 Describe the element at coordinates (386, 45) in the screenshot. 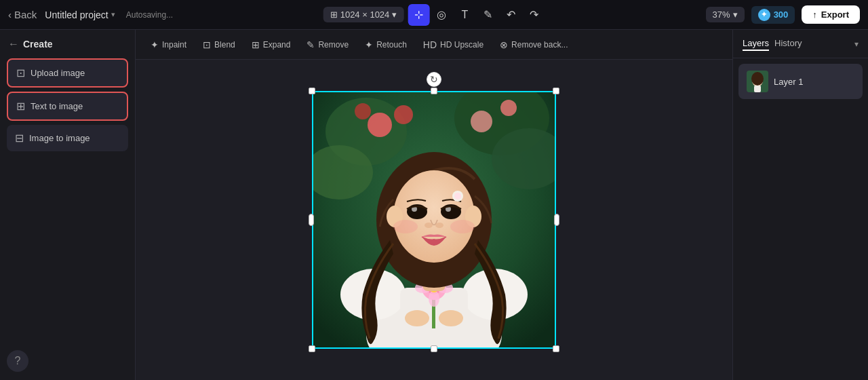

I see `retouch-button: ✦ Retouch` at that location.